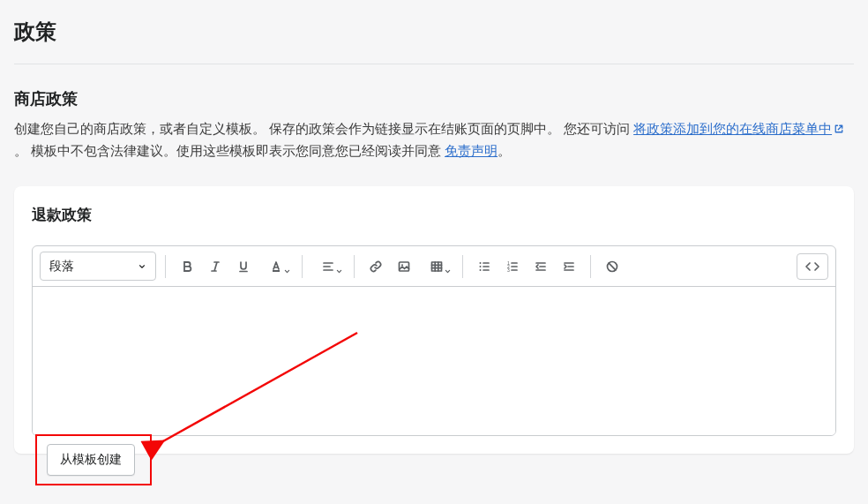 The width and height of the screenshot is (868, 504). Describe the element at coordinates (484, 267) in the screenshot. I see `bullet-list-button` at that location.